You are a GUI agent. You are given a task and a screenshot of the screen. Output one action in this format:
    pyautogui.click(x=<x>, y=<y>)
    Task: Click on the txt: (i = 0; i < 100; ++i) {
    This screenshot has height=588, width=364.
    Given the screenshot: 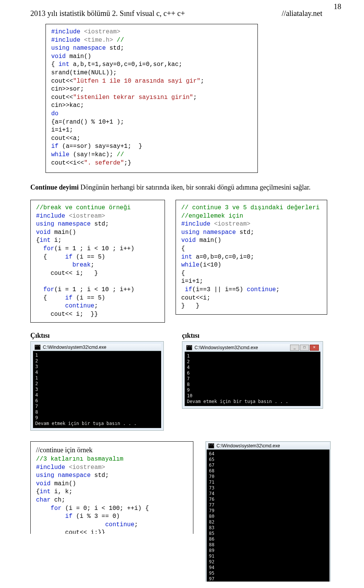 What is the action you would take?
    pyautogui.click(x=105, y=508)
    